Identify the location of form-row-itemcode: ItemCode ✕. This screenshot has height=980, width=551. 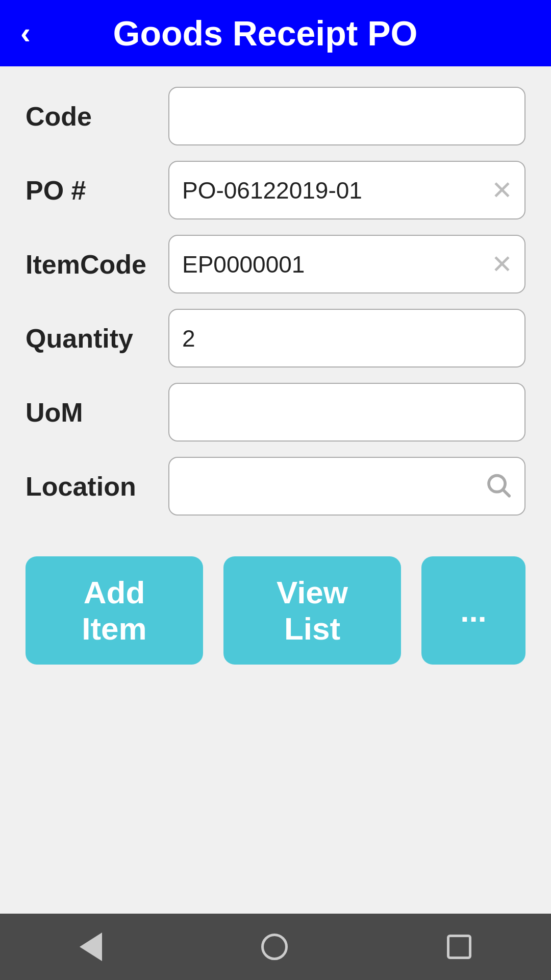
(276, 264).